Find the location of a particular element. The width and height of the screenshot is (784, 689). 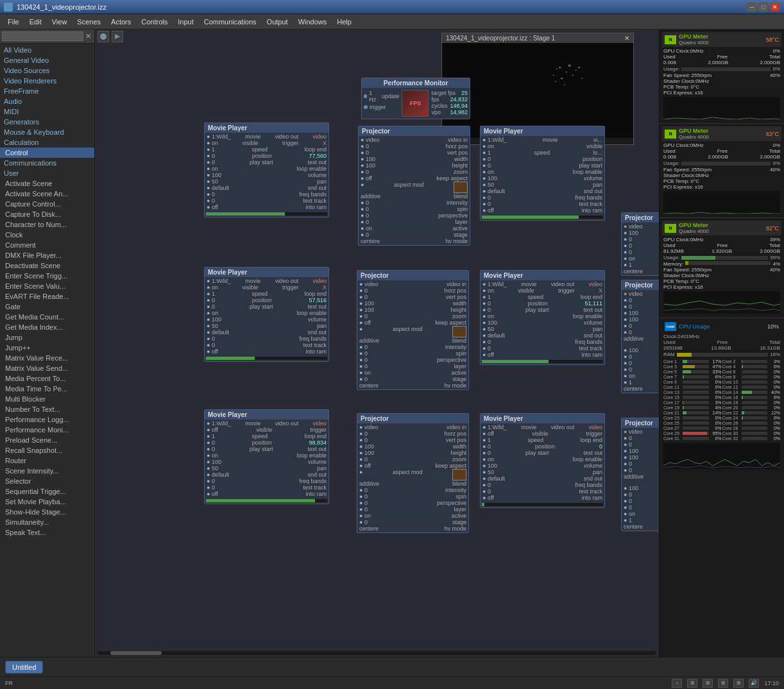

scrollbar-track-h is located at coordinates (377, 653).